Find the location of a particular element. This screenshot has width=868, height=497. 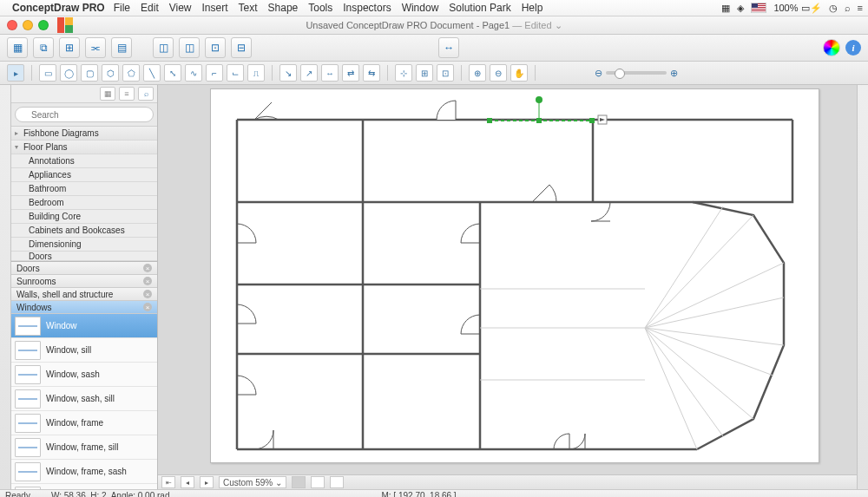

tool-arrow5: ⇆ is located at coordinates (372, 73).